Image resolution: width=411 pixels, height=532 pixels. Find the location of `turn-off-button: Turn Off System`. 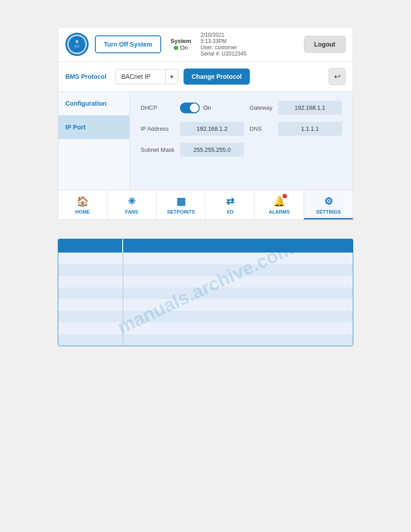

turn-off-button: Turn Off System is located at coordinates (128, 44).